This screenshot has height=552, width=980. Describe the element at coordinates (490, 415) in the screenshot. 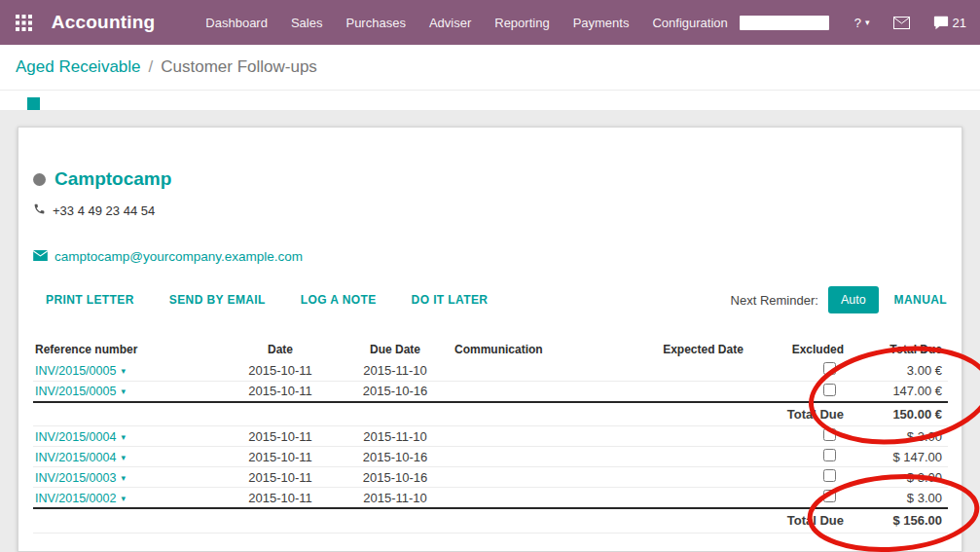

I see `group-total-row: Total Due 150.00 €` at that location.